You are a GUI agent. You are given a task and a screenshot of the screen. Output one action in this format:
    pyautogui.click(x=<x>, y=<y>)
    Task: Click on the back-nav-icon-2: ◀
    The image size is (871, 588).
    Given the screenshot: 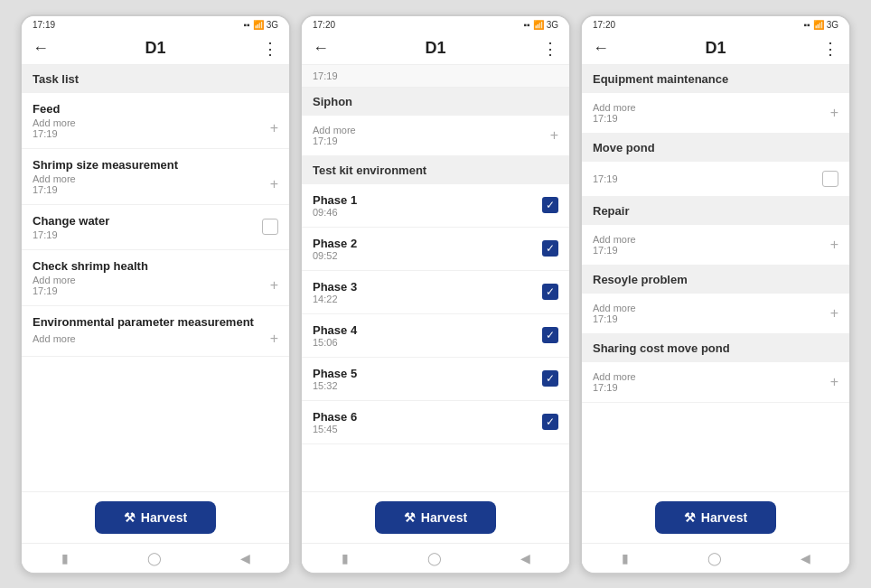 What is the action you would take?
    pyautogui.click(x=526, y=558)
    